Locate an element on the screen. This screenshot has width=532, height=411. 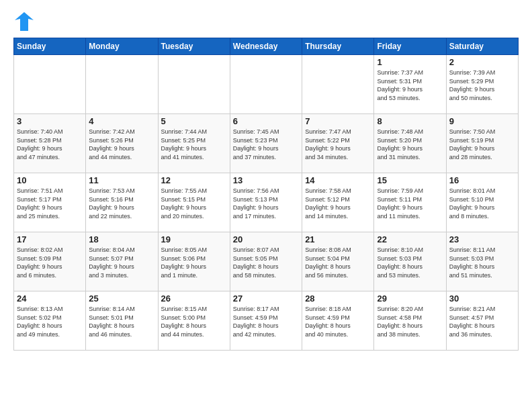
day-number: 2 is located at coordinates (482, 62).